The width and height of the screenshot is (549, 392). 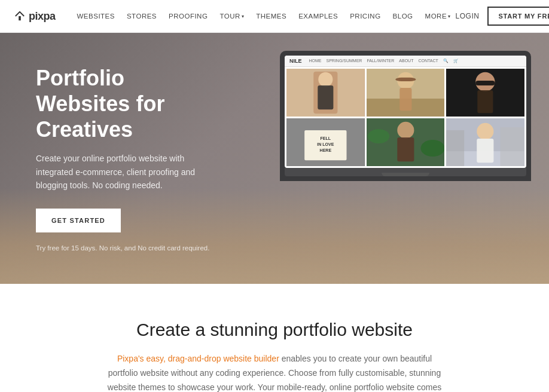 I want to click on laptop-screen: NILE HOME SPRING/SUMMER FALL/WINTER ABOU…, so click(x=405, y=112).